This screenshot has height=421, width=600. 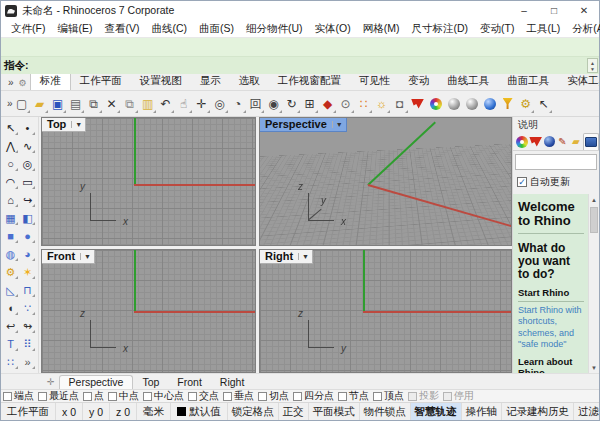 I want to click on annotate-tab-icon: ✎, so click(x=562, y=142).